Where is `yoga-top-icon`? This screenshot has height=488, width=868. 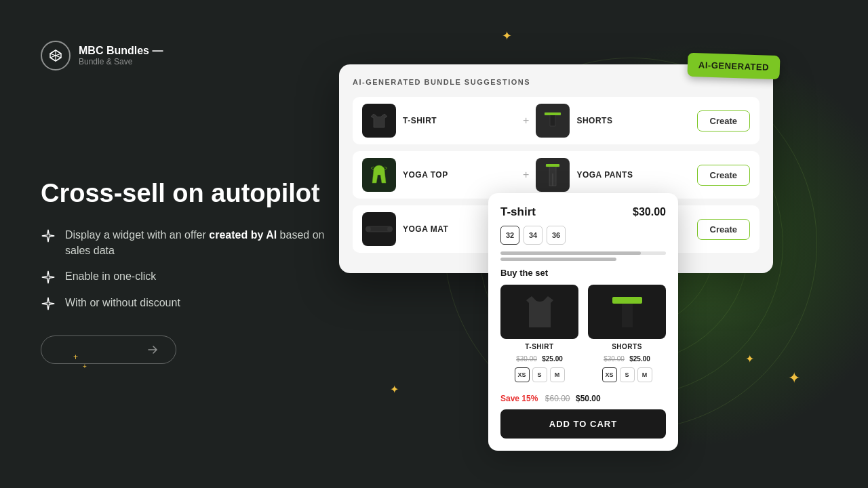
yoga-top-icon is located at coordinates (379, 175).